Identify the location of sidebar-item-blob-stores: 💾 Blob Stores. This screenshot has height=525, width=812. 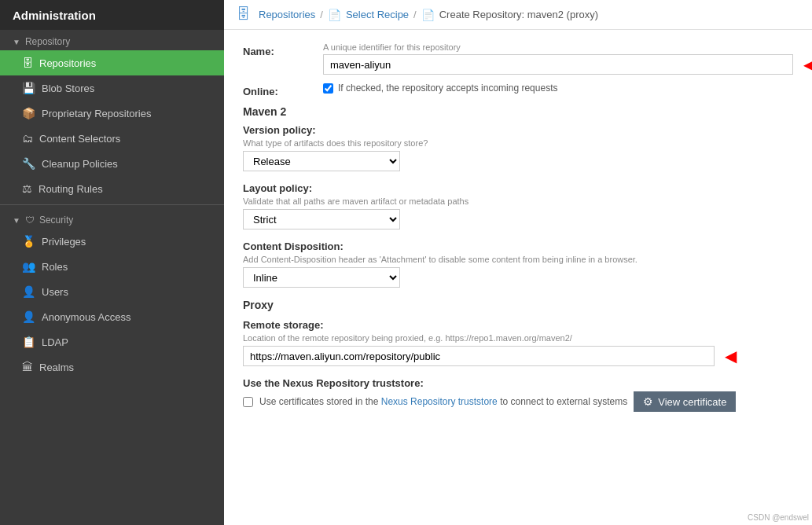
(112, 88).